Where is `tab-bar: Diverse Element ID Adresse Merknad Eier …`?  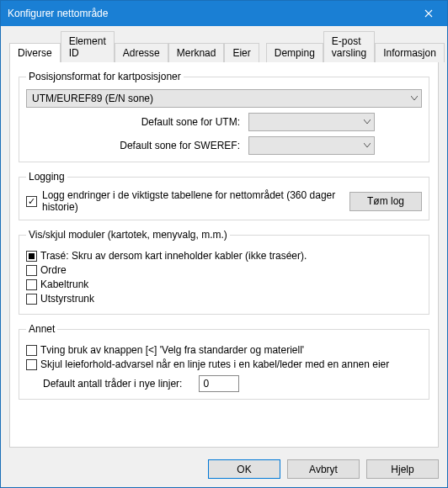
tab-bar: Diverse Element ID Adresse Merknad Eier … is located at coordinates (224, 44).